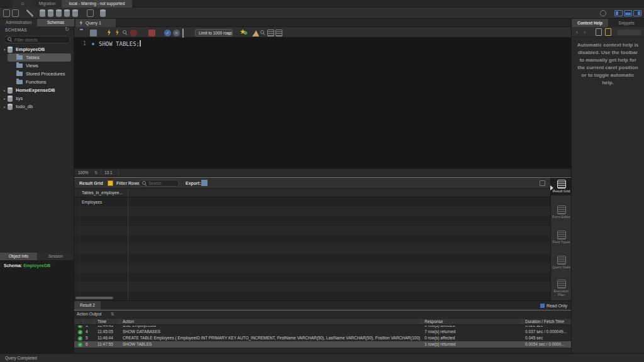 This screenshot has height=362, width=644. Describe the element at coordinates (37, 49) in the screenshot. I see `sidebar-item-employeedb: ▾ EmployeeDB` at that location.